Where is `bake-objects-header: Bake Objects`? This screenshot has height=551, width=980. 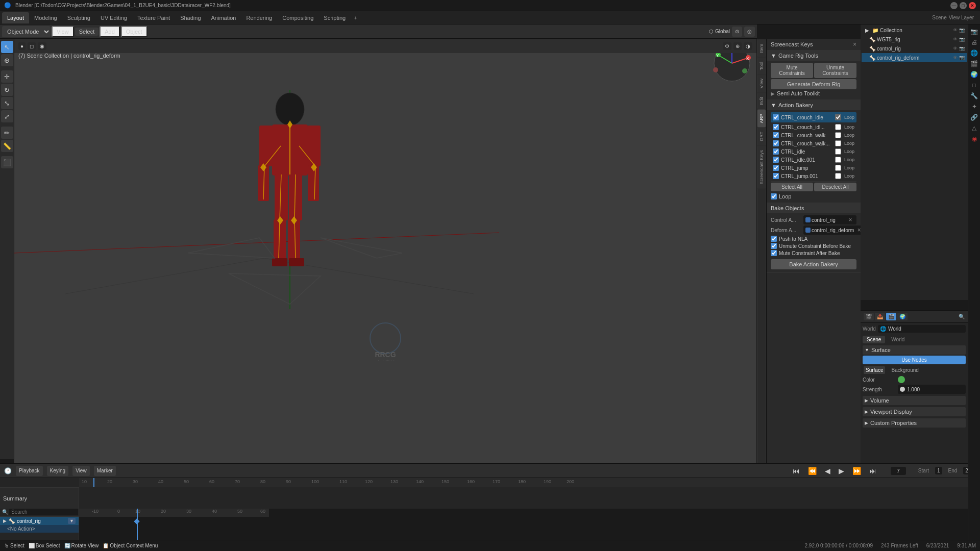
bake-objects-header: Bake Objects is located at coordinates (814, 208).